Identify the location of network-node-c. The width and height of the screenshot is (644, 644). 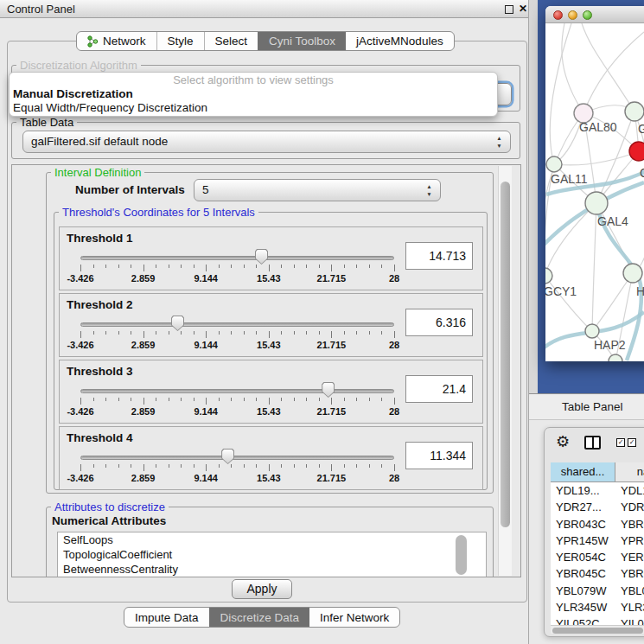
(636, 151).